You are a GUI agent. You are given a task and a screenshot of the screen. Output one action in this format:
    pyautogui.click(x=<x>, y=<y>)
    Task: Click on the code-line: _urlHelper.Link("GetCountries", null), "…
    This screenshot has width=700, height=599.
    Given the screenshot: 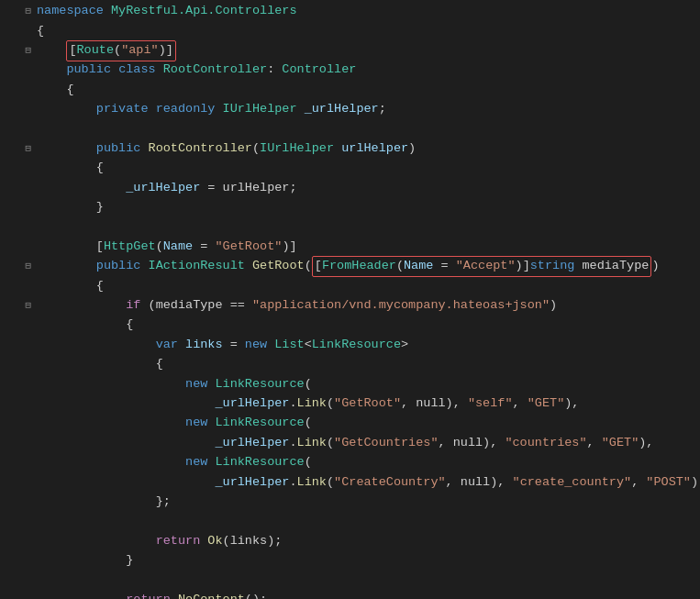 What is the action you would take?
    pyautogui.click(x=369, y=444)
    